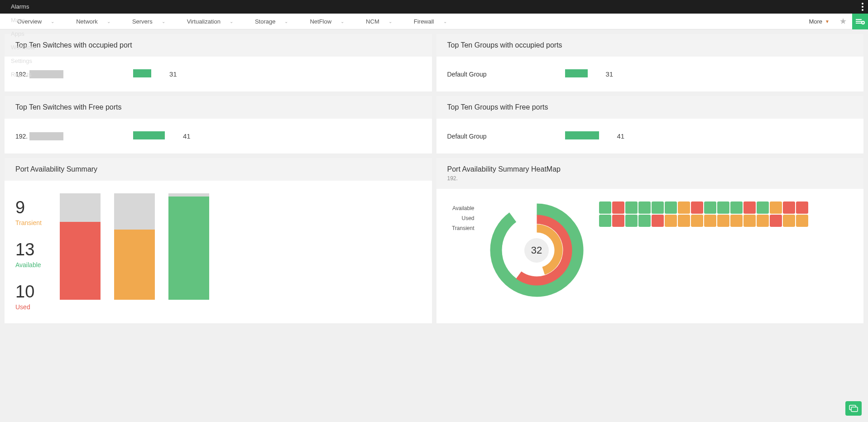  I want to click on subnav-item-network: Network⌄, so click(96, 22).